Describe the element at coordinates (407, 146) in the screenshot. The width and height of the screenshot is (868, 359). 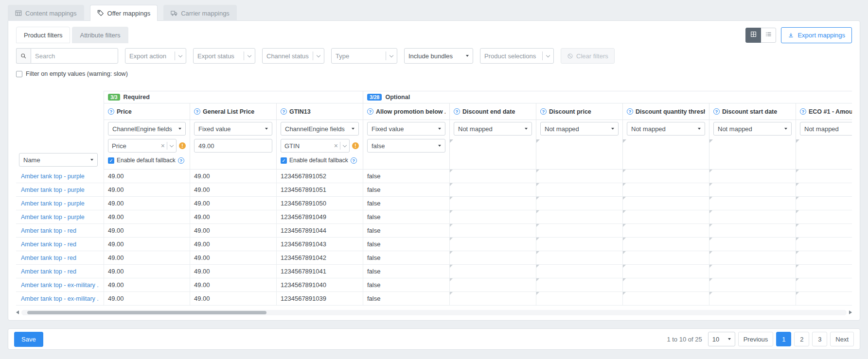
I see `allow-promotion-value-select: false` at that location.